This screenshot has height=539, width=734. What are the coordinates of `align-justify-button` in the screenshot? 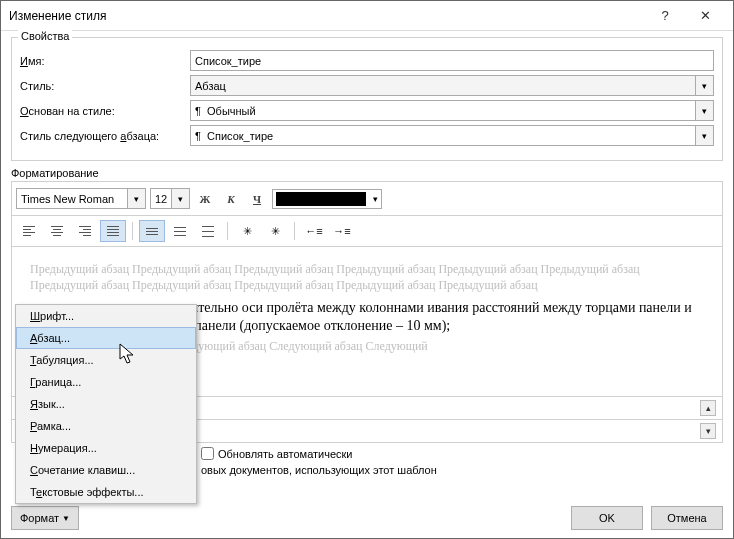 It's located at (113, 231).